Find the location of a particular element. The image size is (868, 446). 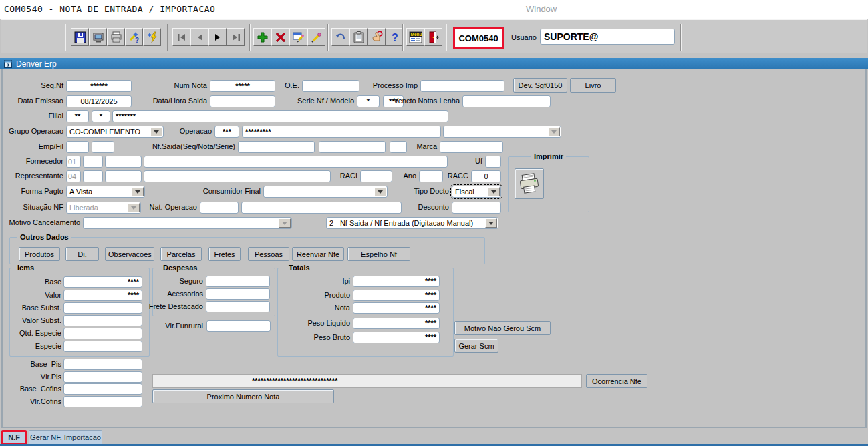

fornecedor-seq-field is located at coordinates (123, 162).